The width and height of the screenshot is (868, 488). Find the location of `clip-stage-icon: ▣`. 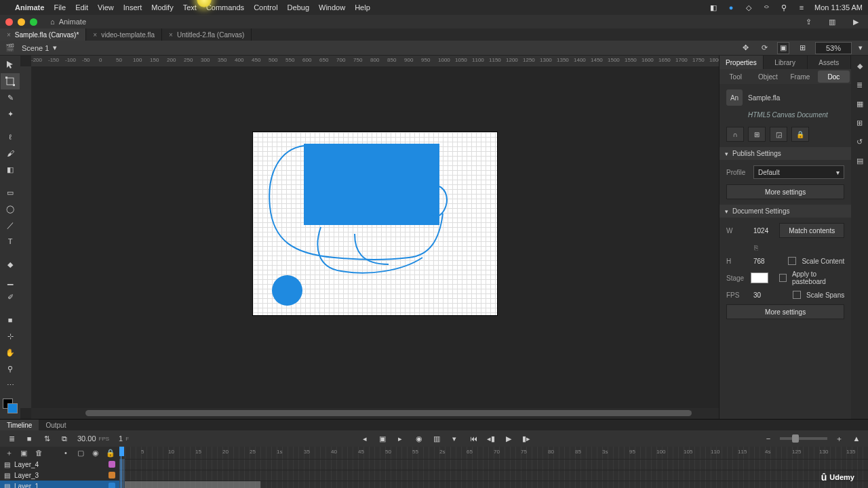

clip-stage-icon: ▣ is located at coordinates (783, 48).